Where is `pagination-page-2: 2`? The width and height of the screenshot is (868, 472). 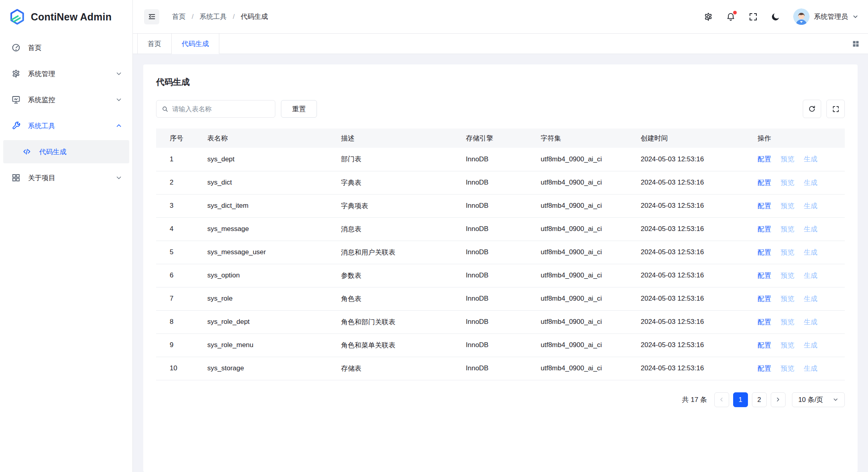 pagination-page-2: 2 is located at coordinates (760, 400).